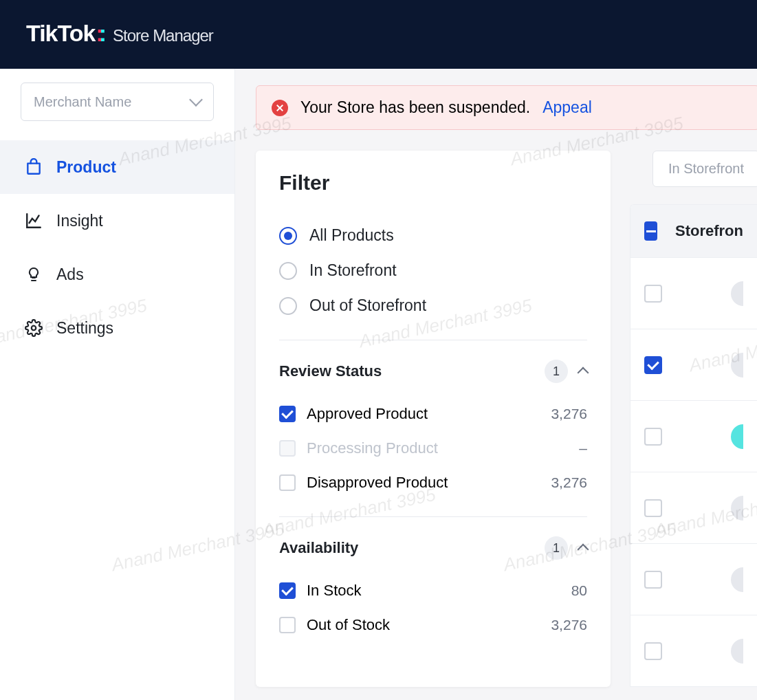  What do you see at coordinates (34, 221) in the screenshot?
I see `chart-icon` at bounding box center [34, 221].